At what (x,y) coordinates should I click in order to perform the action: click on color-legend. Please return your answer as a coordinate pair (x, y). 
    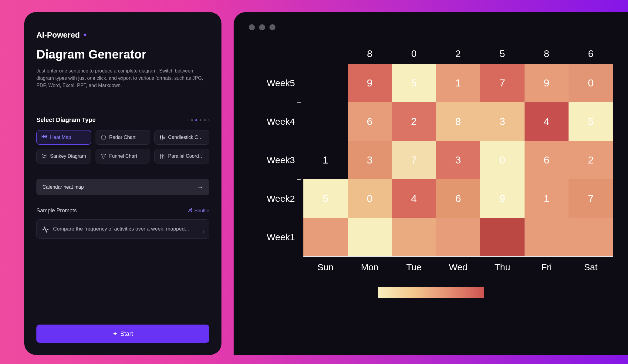
    Looking at the image, I should click on (431, 292).